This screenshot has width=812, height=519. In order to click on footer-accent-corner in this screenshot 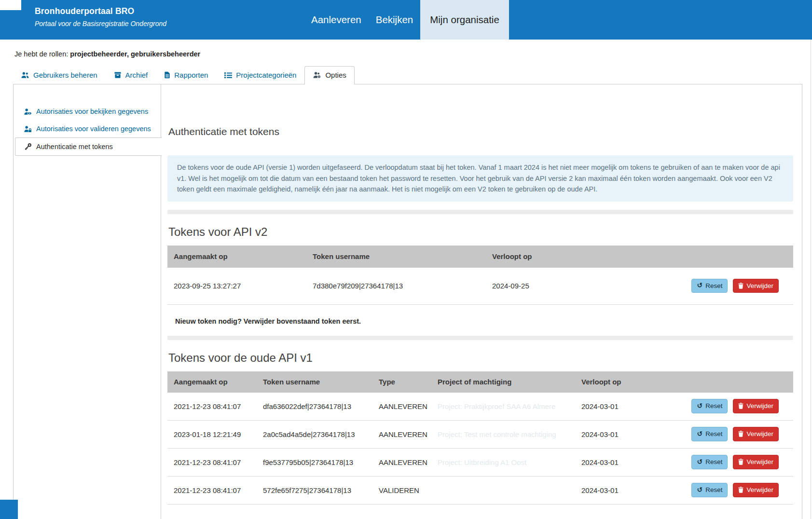, I will do `click(9, 509)`.